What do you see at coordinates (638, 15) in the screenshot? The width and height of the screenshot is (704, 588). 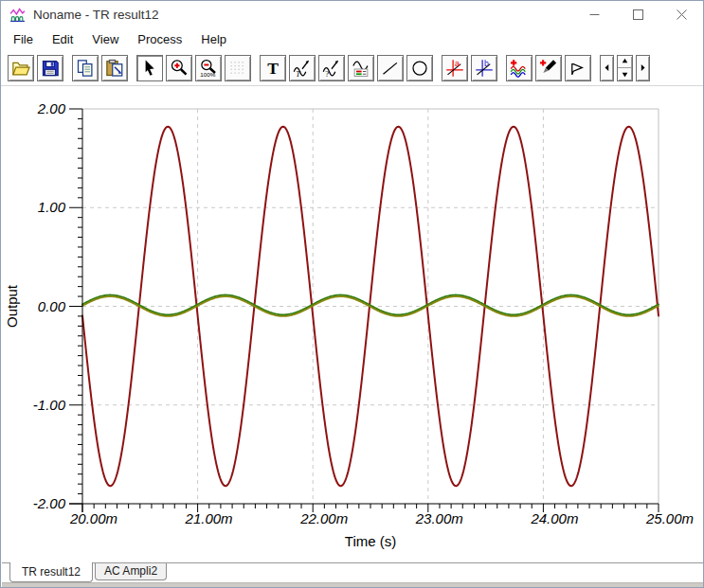 I see `maximize-button` at bounding box center [638, 15].